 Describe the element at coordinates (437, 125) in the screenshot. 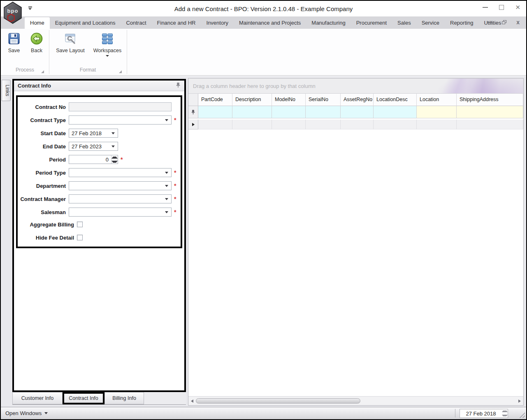

I see `cell-location` at that location.